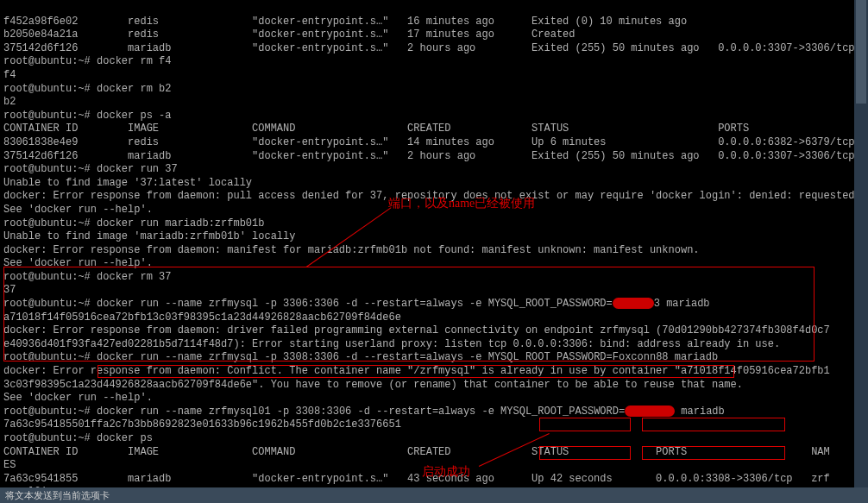 The height and width of the screenshot is (503, 868). What do you see at coordinates (202, 318) in the screenshot?
I see `output-line: a71018f14f05916cea72bfb13c03f98395c1a23d…` at bounding box center [202, 318].